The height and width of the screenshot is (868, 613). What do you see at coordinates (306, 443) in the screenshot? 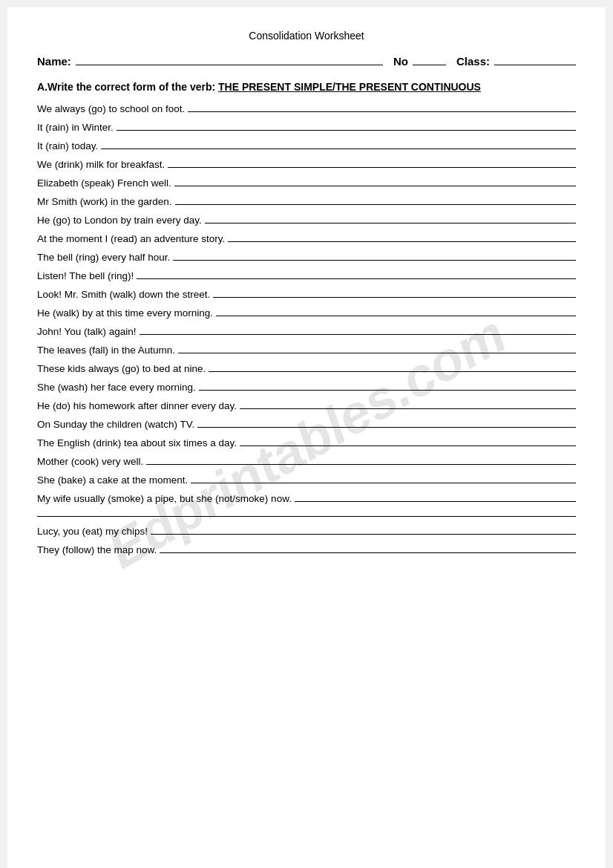
I see `exercise-row: The English (drink) tea about six times …` at bounding box center [306, 443].